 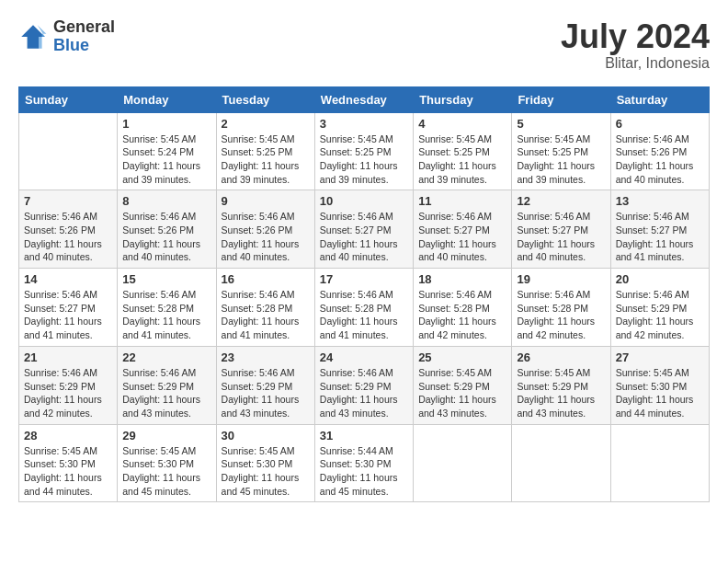 What do you see at coordinates (68, 99) in the screenshot?
I see `column-header-sunday: Sunday` at bounding box center [68, 99].